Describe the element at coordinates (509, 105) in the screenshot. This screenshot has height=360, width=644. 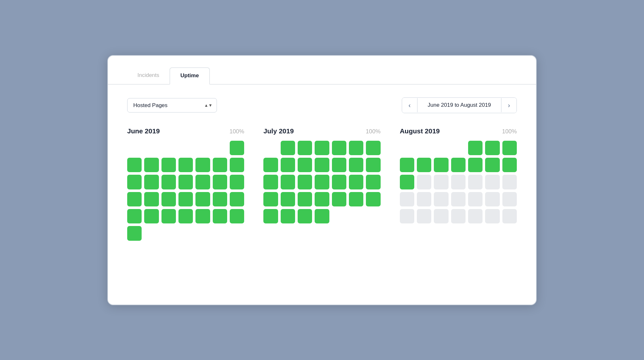
I see `date-next-button: ›` at that location.